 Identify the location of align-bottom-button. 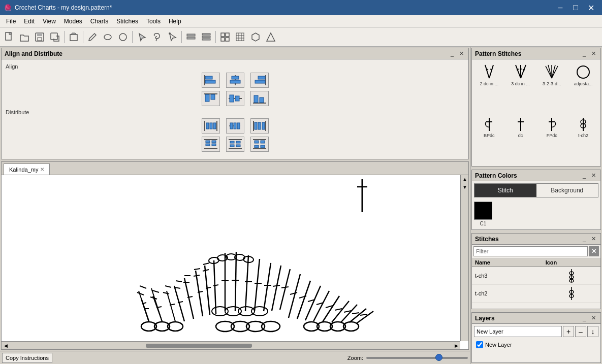
(260, 98).